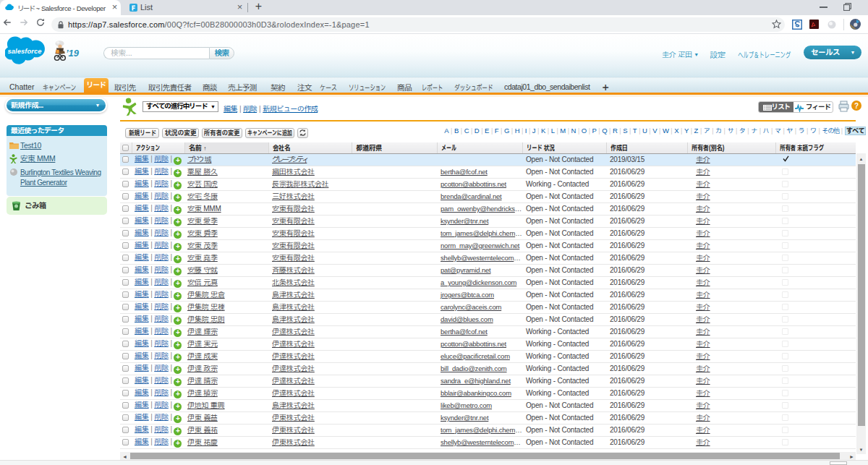 This screenshot has width=868, height=465. What do you see at coordinates (25, 51) in the screenshot?
I see `svg-text: salesforce` at bounding box center [25, 51].